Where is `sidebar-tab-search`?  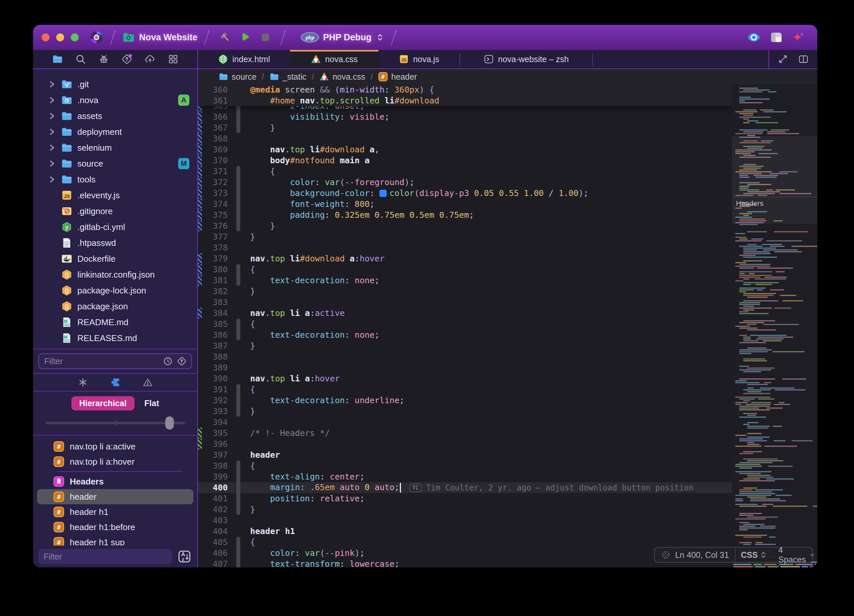
sidebar-tab-search is located at coordinates (81, 59).